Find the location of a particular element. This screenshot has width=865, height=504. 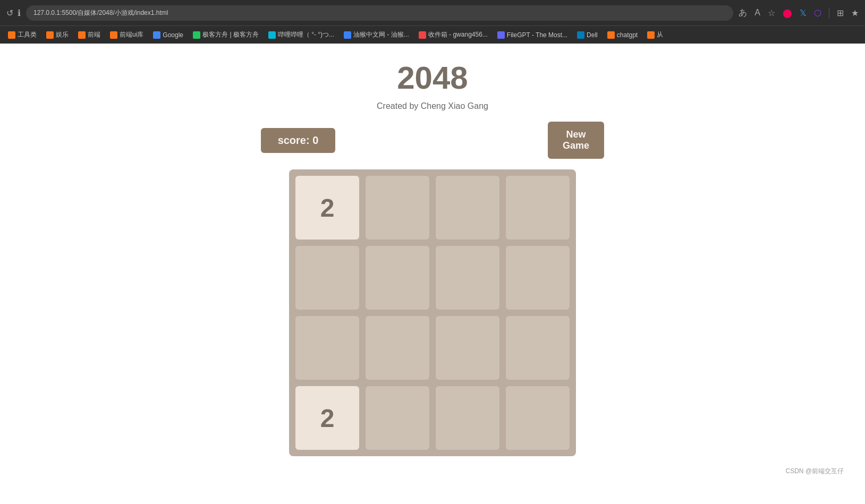

bookmark-label: 工具类 is located at coordinates (27, 35).